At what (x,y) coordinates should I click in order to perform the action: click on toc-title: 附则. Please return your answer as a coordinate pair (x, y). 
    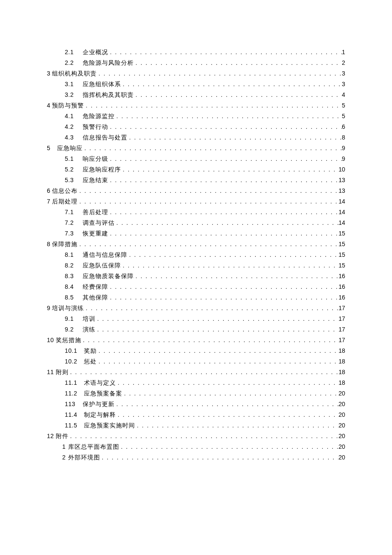
    Looking at the image, I should click on (62, 372).